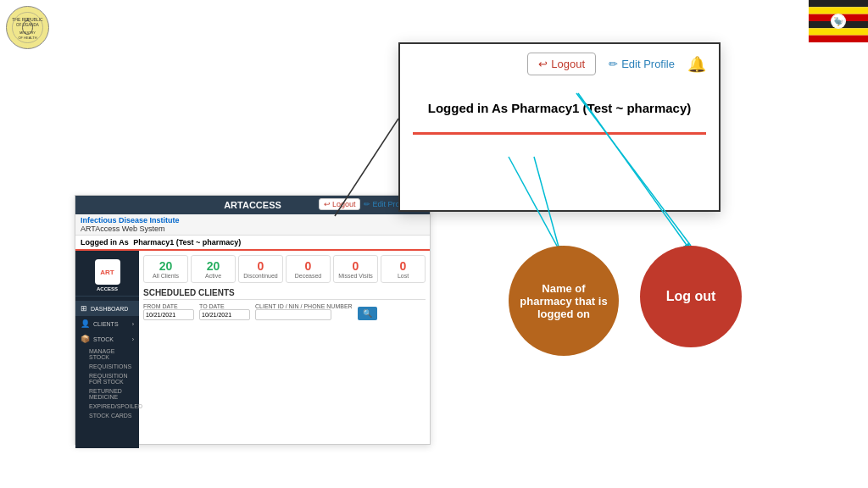 The width and height of the screenshot is (868, 488). Describe the element at coordinates (166, 269) in the screenshot. I see `stat-all-clients: 20 All Clients` at that location.